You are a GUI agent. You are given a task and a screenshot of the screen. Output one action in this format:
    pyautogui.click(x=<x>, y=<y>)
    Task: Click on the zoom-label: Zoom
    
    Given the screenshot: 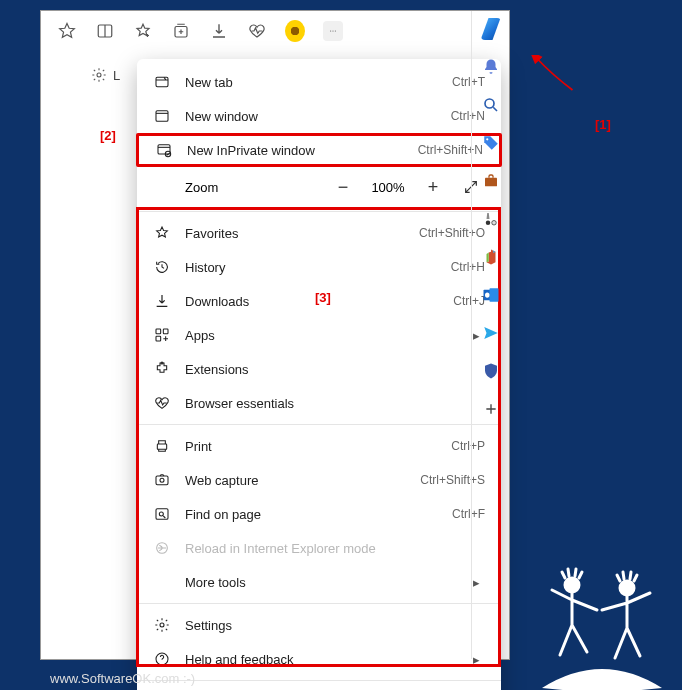 What is the action you would take?
    pyautogui.click(x=252, y=188)
    